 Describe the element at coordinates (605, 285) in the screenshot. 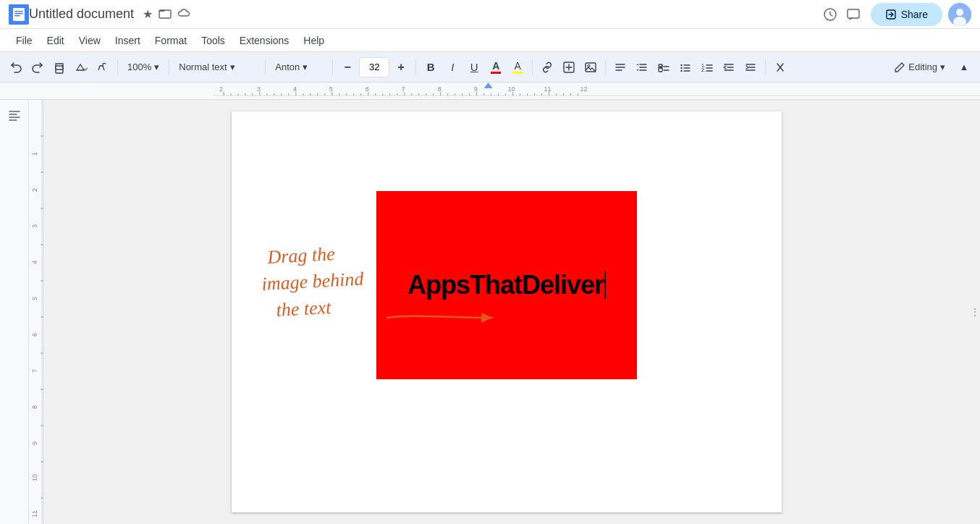

I see `text-cursor` at that location.